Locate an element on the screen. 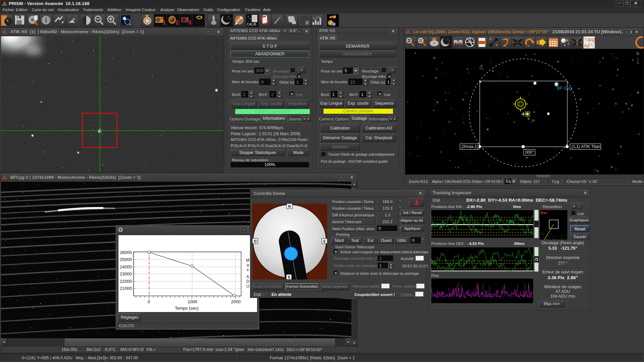  svg-text: Temps (sec) is located at coordinates (187, 308).